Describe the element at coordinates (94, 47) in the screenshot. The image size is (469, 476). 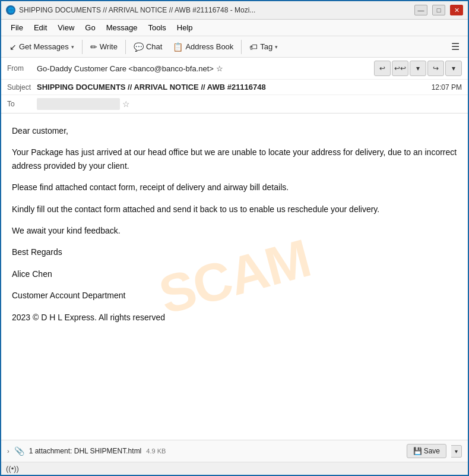
I see `write-icon: ✏` at that location.